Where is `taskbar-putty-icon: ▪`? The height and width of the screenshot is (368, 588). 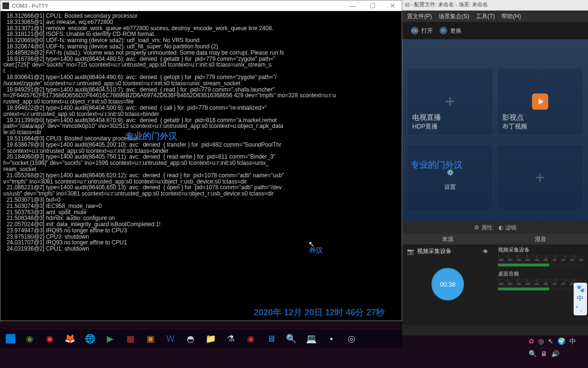 taskbar-putty-icon: ▪ is located at coordinates (331, 339).